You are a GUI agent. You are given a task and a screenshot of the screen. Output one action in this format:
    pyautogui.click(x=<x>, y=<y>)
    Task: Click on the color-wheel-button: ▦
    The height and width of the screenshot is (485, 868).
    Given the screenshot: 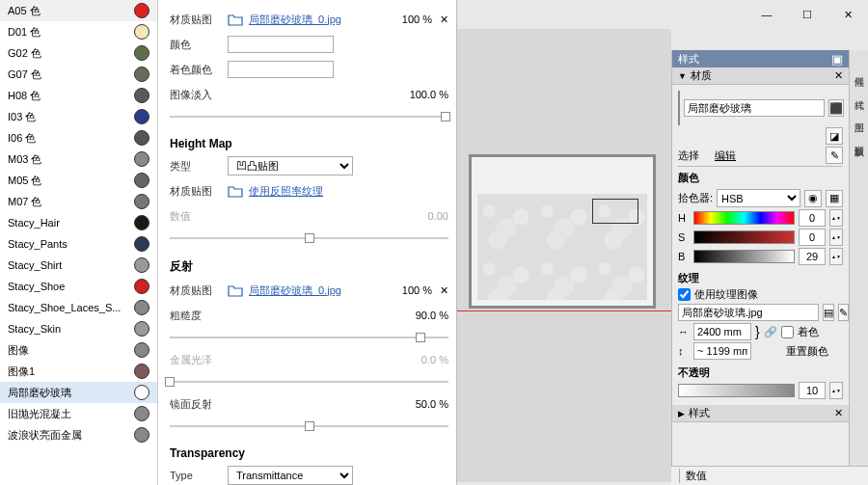 What is the action you would take?
    pyautogui.click(x=834, y=199)
    